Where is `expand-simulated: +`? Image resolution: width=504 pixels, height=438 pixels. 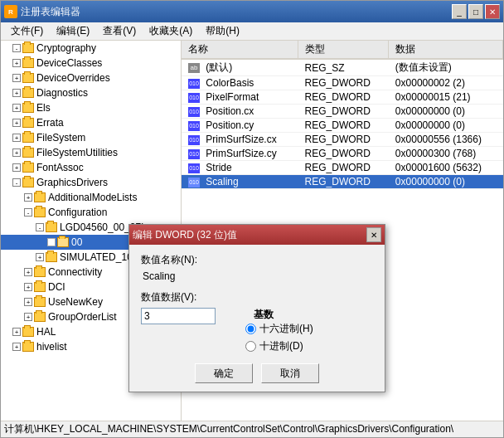 expand-simulated: + is located at coordinates (40, 257).